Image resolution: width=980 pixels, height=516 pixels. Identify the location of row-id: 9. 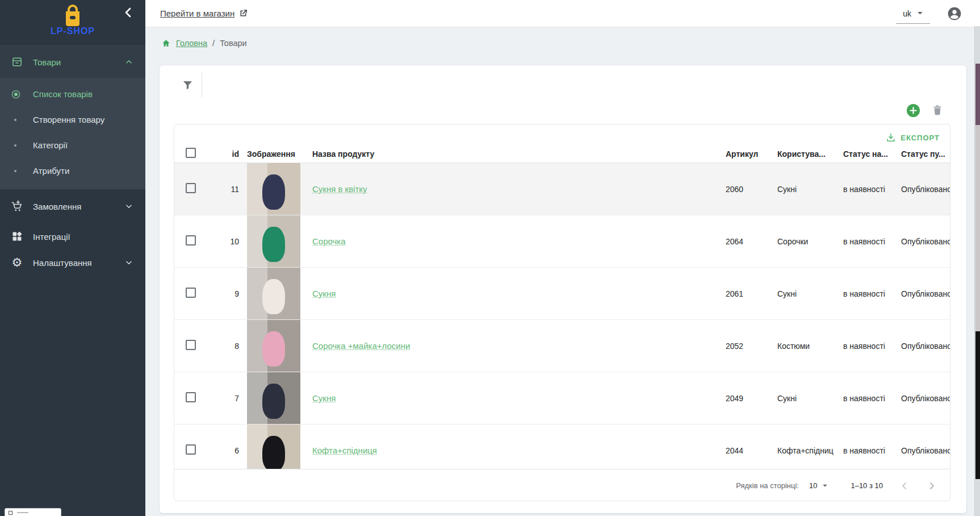
(223, 294).